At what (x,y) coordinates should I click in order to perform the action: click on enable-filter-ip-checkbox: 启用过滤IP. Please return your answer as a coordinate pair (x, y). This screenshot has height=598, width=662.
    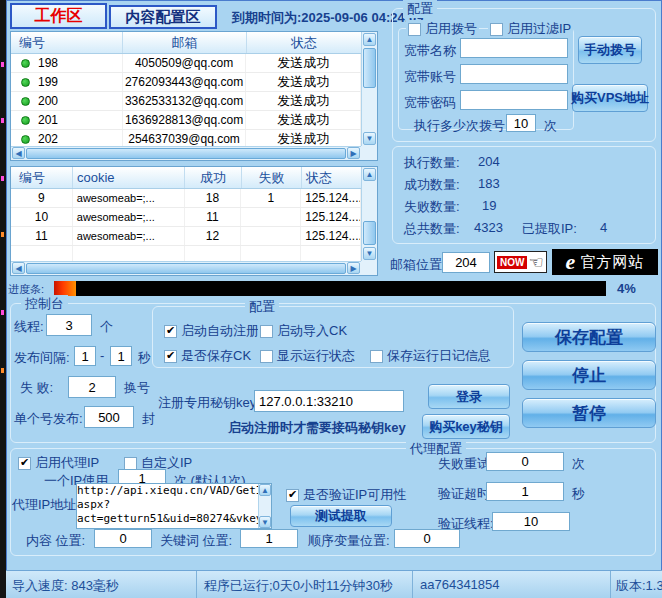
    Looking at the image, I should click on (530, 29).